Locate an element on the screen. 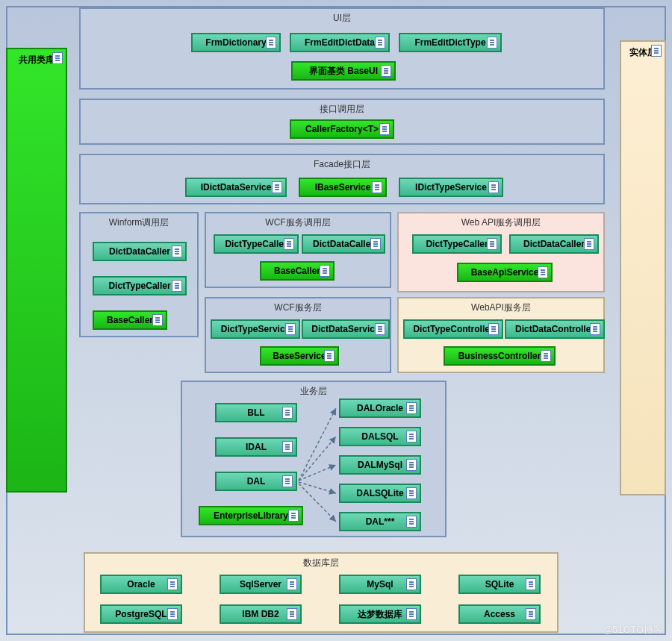  db-mysql: MySql is located at coordinates (380, 584).